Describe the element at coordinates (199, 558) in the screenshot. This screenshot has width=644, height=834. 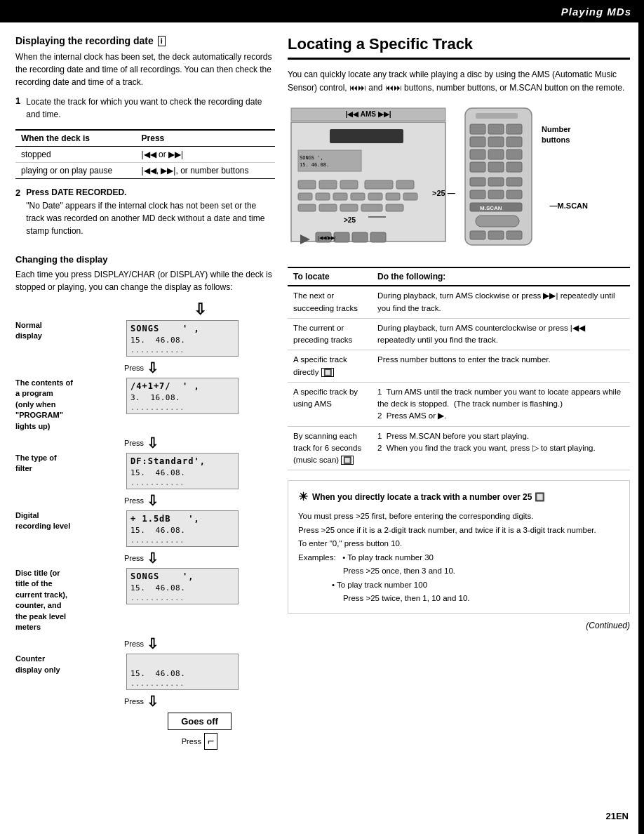
I see `press-arrow-4: Press ⇩` at that location.